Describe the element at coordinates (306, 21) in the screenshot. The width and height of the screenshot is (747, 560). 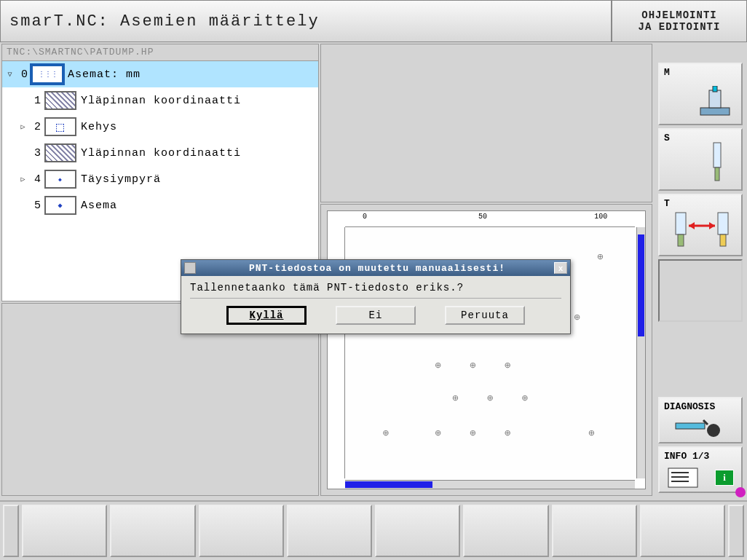
I see `page-title: smarT.NC: Asemien määrittely` at that location.